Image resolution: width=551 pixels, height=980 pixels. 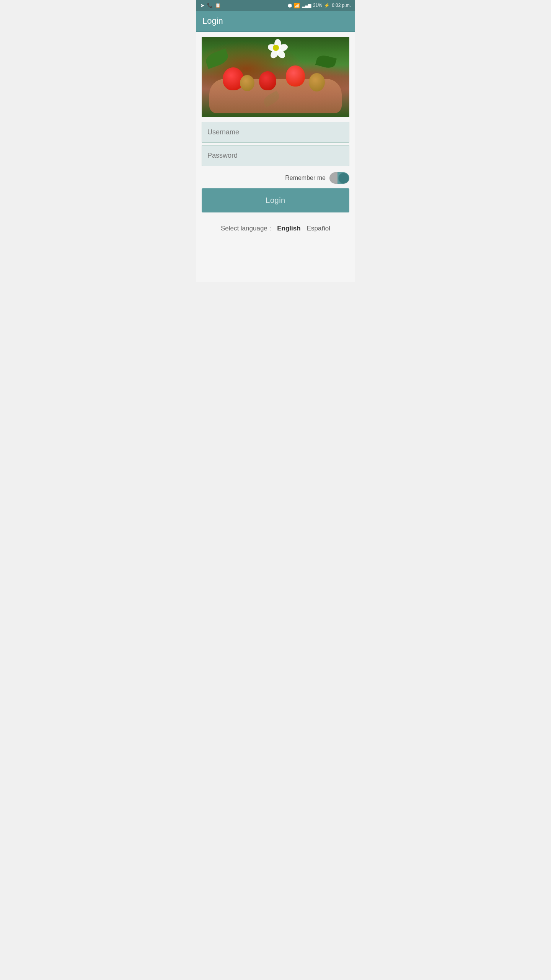 What do you see at coordinates (210, 5) in the screenshot?
I see `status-bar-left: ➤ 📞 📋` at bounding box center [210, 5].